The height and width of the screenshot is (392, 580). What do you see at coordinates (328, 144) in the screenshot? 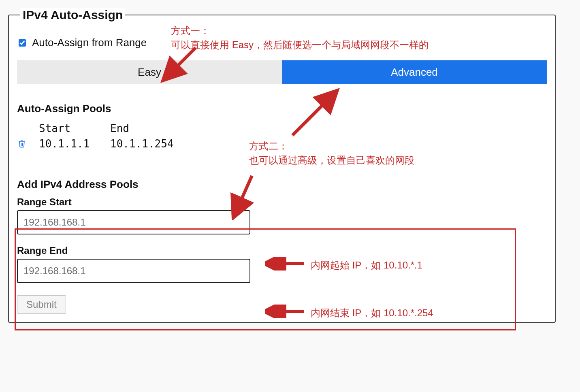
I see `pool-row-end: 10.1.1.254` at bounding box center [328, 144].